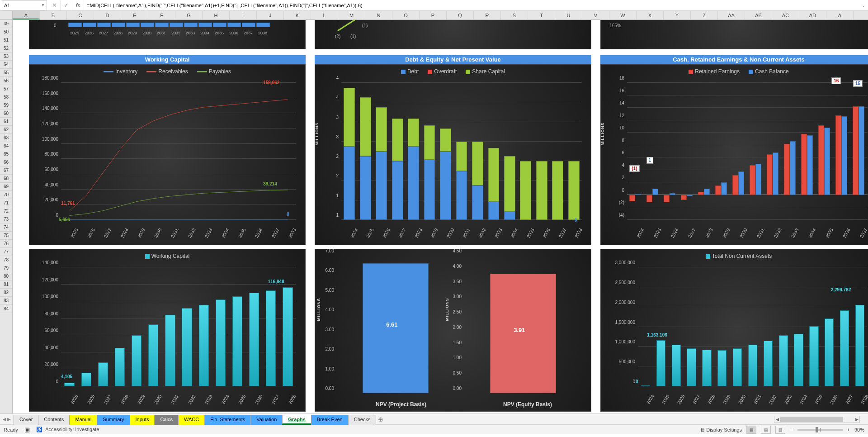  I want to click on row-header: 72, so click(6, 211).